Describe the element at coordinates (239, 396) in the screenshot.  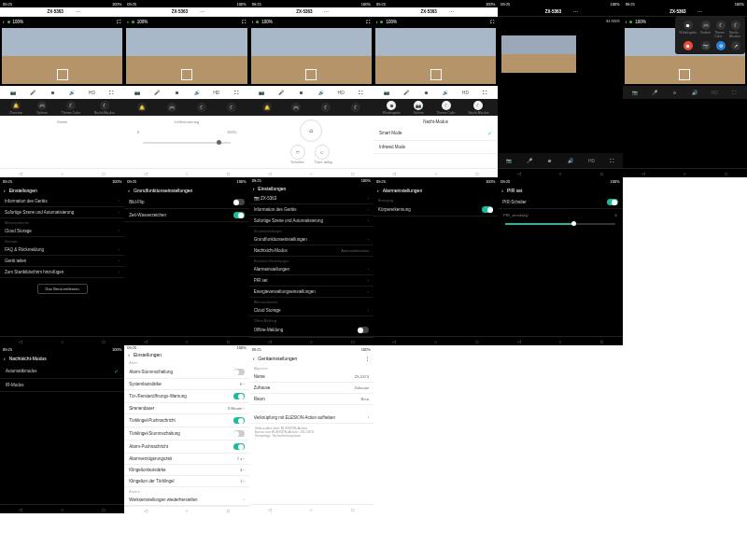
I see `toggle-door-warning` at that location.